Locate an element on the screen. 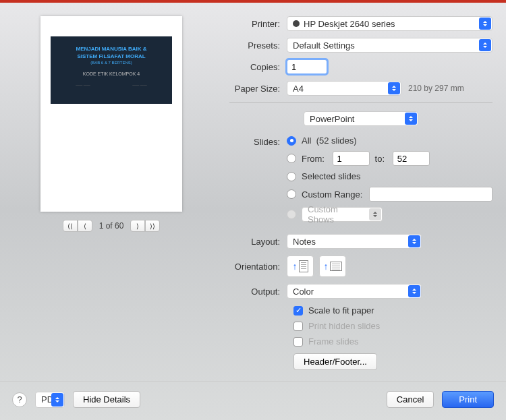 Image resolution: width=506 pixels, height=420 pixels. slides-from-radio is located at coordinates (291, 158).